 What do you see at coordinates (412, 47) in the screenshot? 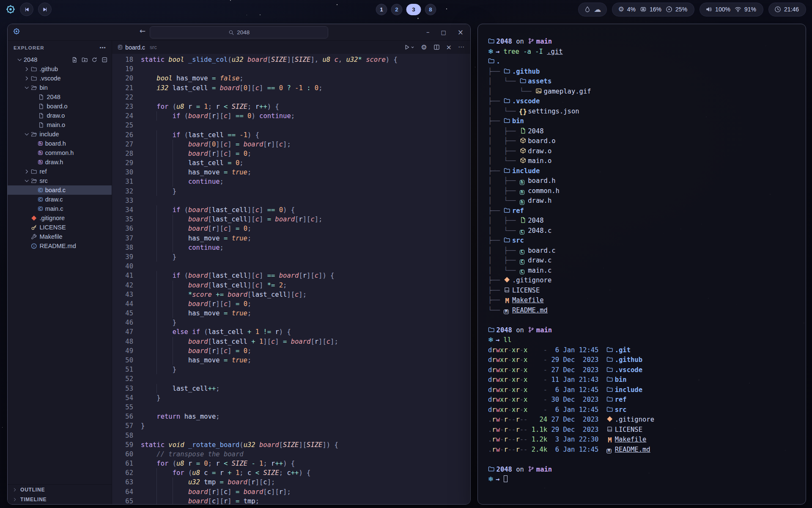
I see `chevron-down-icon` at bounding box center [412, 47].